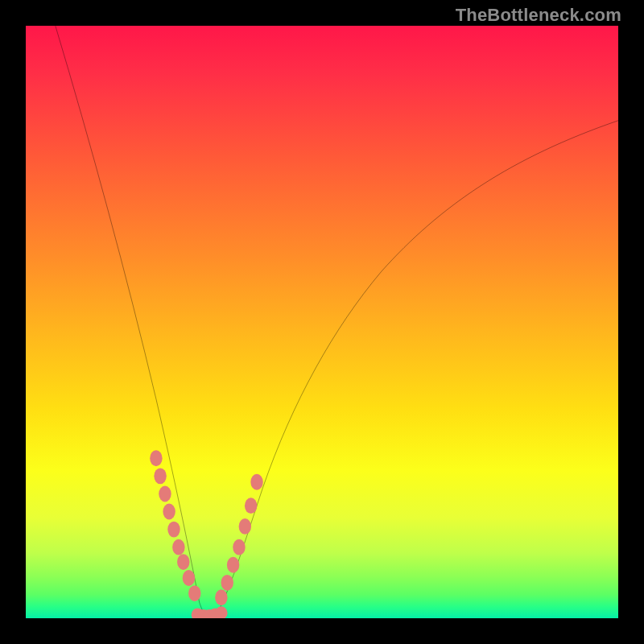 The height and width of the screenshot is (644, 644). Describe the element at coordinates (206, 535) in the screenshot. I see `marker-dots` at that location.